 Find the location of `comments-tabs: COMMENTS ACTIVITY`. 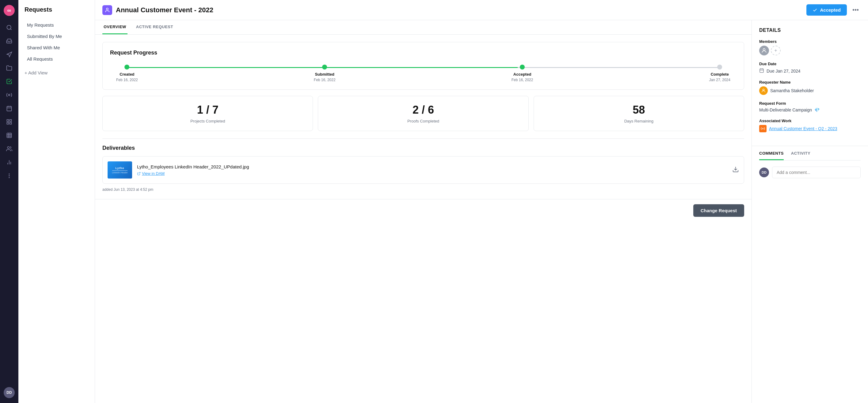

comments-tabs: COMMENTS ACTIVITY is located at coordinates (810, 154).